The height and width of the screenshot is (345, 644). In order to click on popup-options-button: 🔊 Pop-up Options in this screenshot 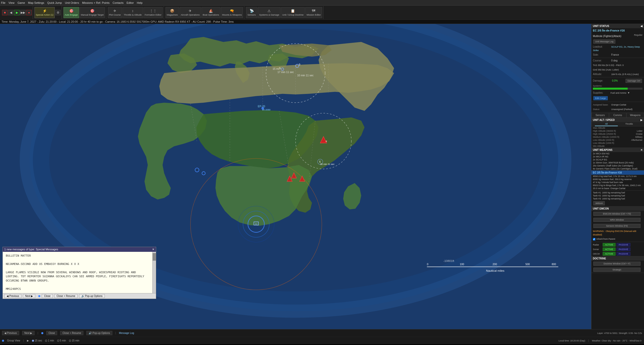, I will do `click(92, 296)`.